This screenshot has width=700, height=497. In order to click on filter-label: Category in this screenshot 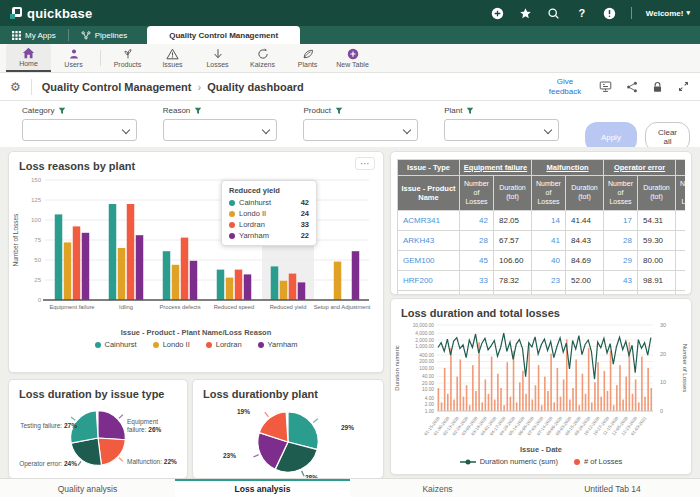, I will do `click(38, 110)`.